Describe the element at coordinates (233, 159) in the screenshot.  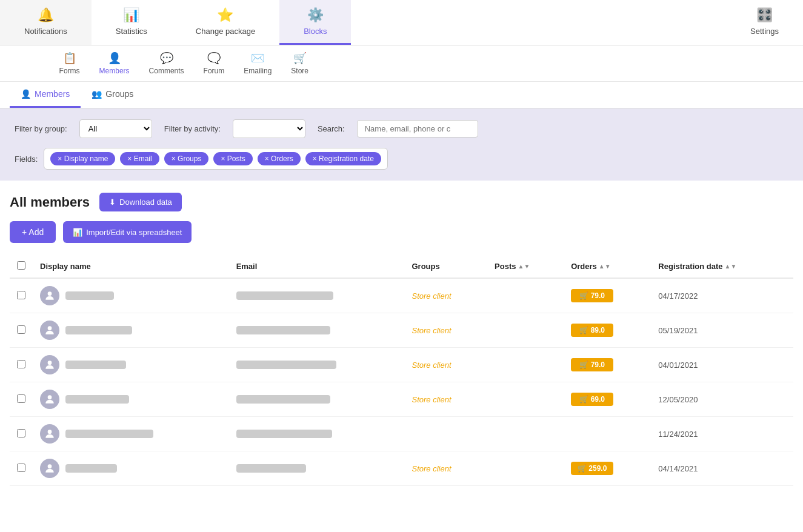
I see `field-tag-posts: × Posts` at that location.